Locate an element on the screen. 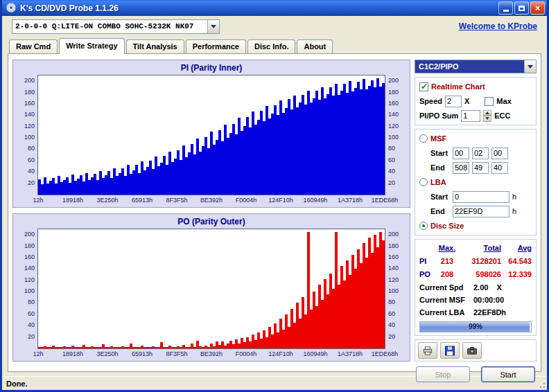  mode-combobox-dropdown-button is located at coordinates (530, 66).